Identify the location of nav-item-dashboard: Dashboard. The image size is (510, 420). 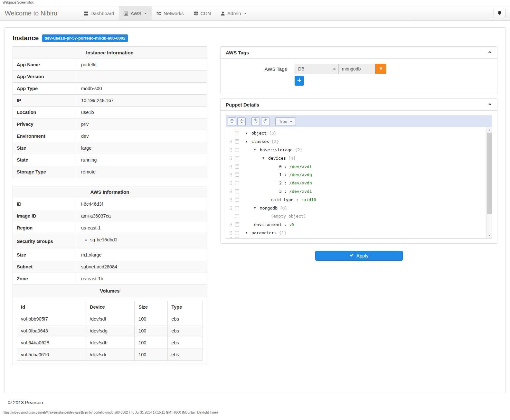
(99, 14).